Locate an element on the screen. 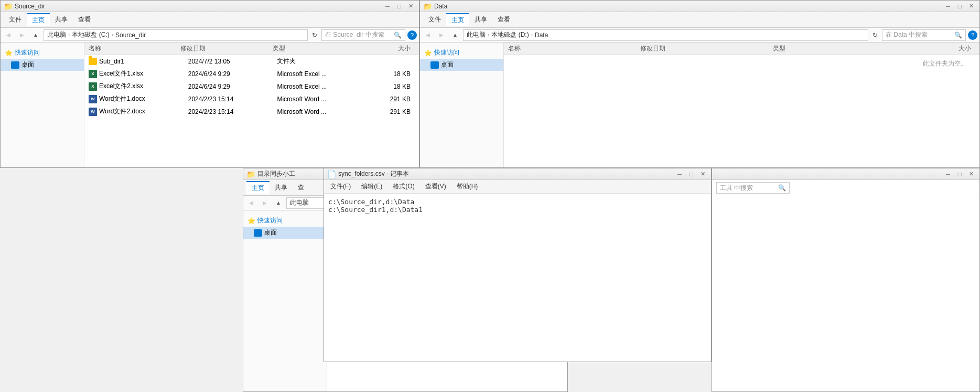  file-name: Excel文件2.xlsx is located at coordinates (143, 86).